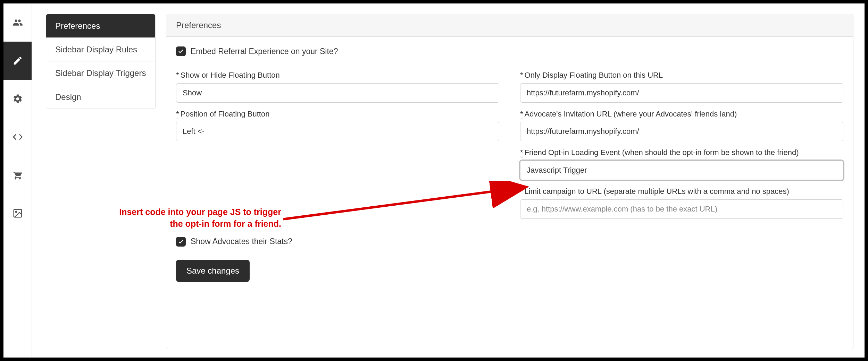  What do you see at coordinates (17, 61) in the screenshot?
I see `rail-edit` at bounding box center [17, 61].